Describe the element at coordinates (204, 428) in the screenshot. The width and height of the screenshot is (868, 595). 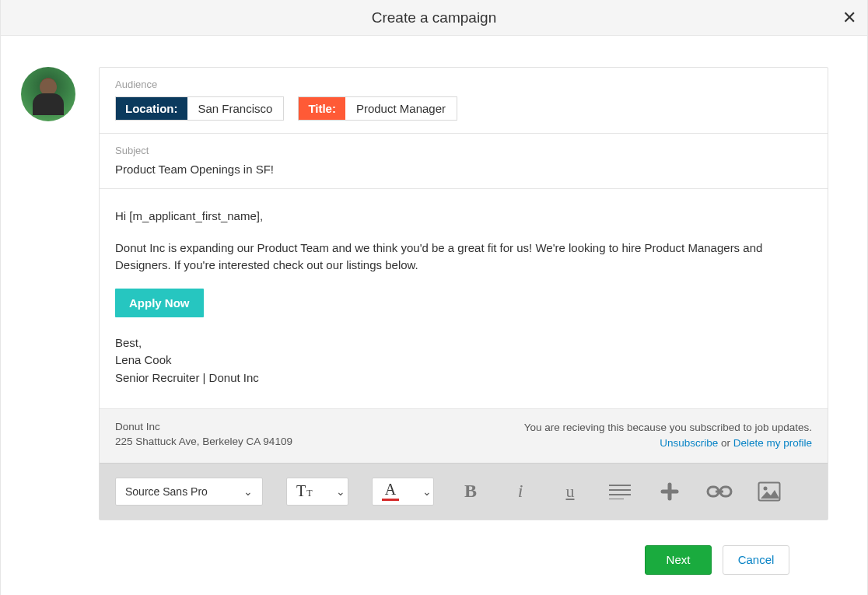
I see `footer-company: Donut Inc` at that location.